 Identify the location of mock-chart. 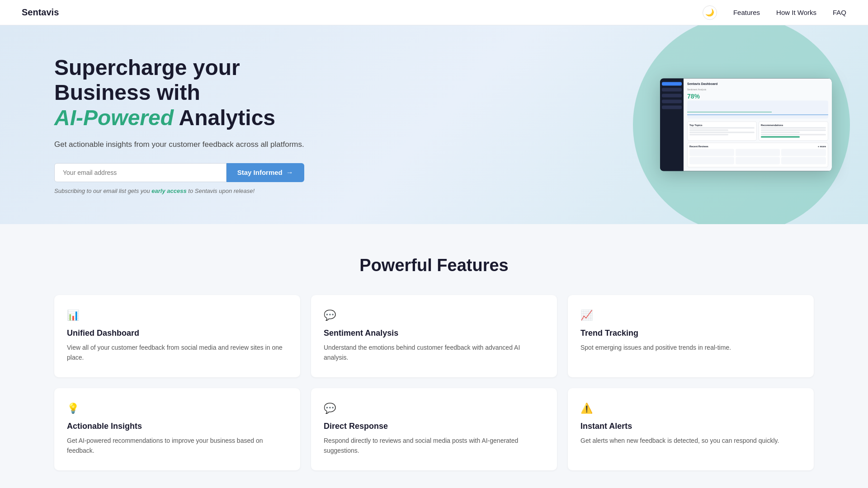
(758, 110).